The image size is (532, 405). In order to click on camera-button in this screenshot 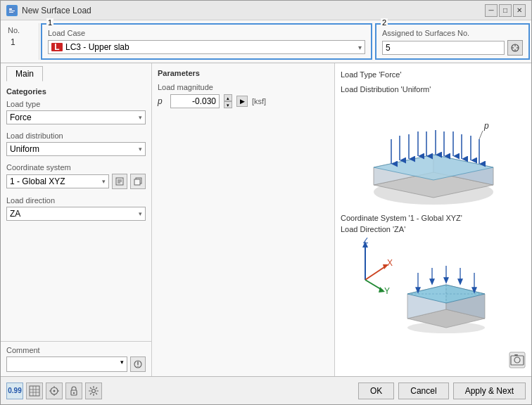, I will do `click(517, 361)`.